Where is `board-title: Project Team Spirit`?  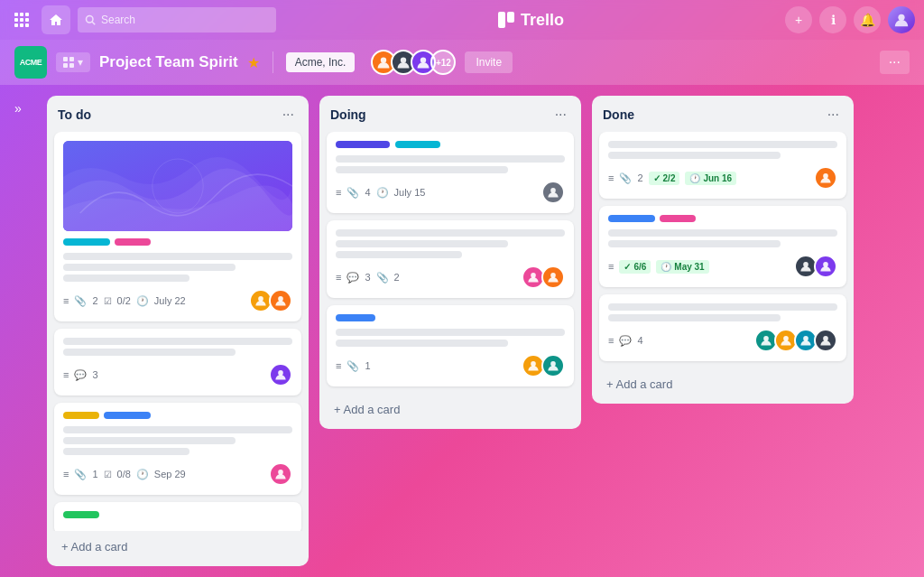 board-title: Project Team Spirit is located at coordinates (169, 62).